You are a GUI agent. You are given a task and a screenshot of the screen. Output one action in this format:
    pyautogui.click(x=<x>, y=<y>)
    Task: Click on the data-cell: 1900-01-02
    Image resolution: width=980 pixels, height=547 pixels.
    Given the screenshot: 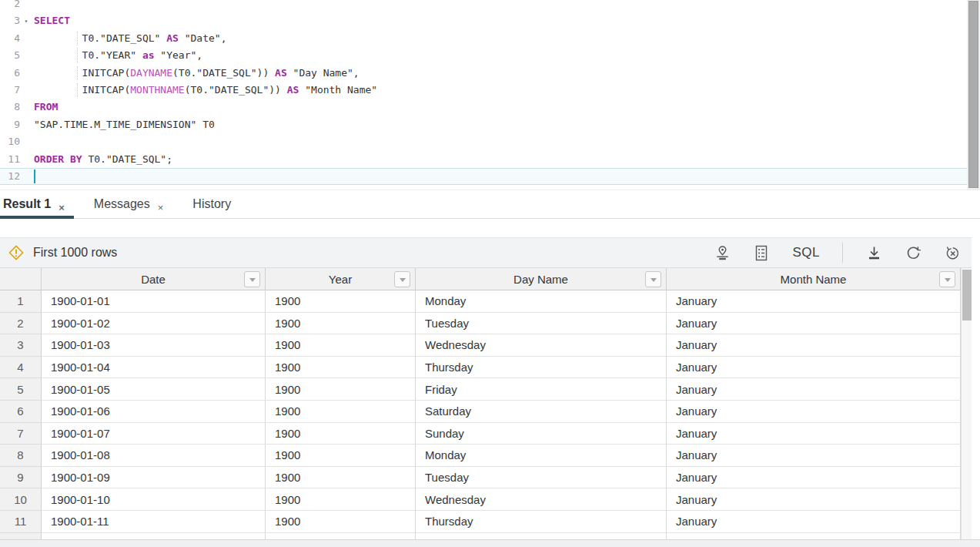 What is the action you would take?
    pyautogui.click(x=154, y=324)
    